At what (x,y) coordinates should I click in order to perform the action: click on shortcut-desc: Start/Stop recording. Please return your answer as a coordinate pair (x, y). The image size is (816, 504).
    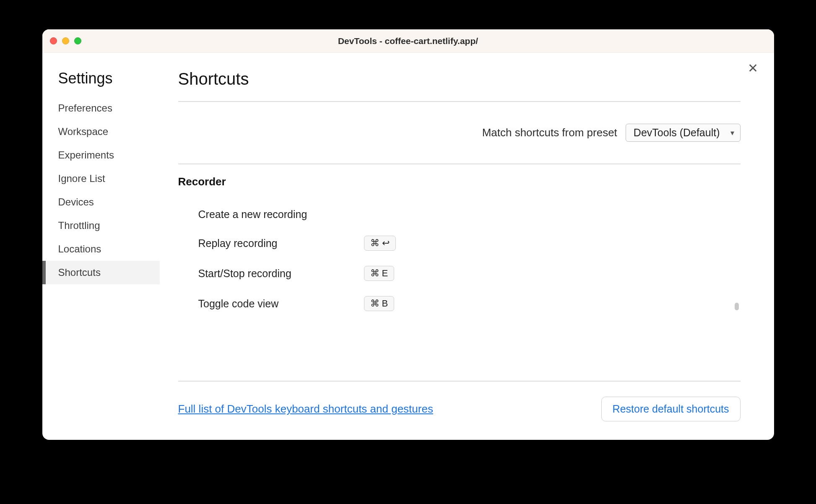
    Looking at the image, I should click on (281, 273).